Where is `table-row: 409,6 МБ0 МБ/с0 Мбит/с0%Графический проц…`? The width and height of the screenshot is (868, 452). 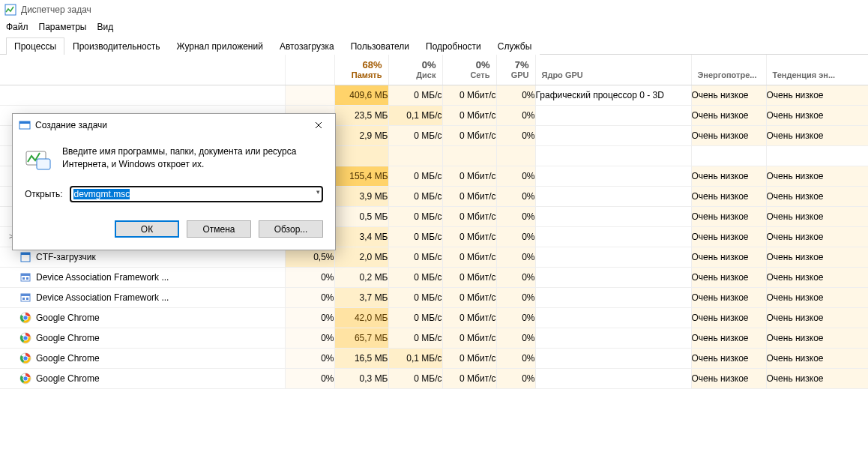
table-row: 409,6 МБ0 МБ/с0 Мбит/с0%Графический проц… is located at coordinates (434, 94).